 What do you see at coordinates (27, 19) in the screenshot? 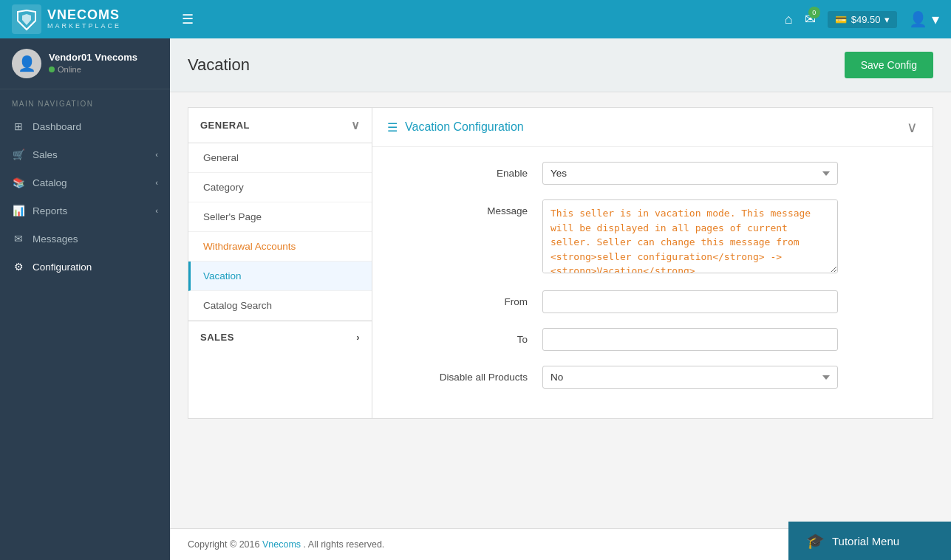
I see `brand-logo` at bounding box center [27, 19].